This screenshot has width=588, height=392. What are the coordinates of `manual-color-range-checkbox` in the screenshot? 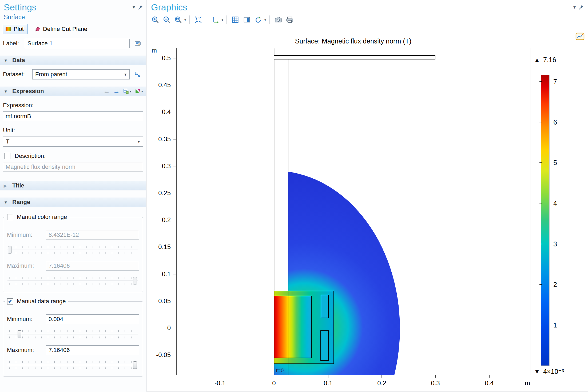 It's located at (10, 217).